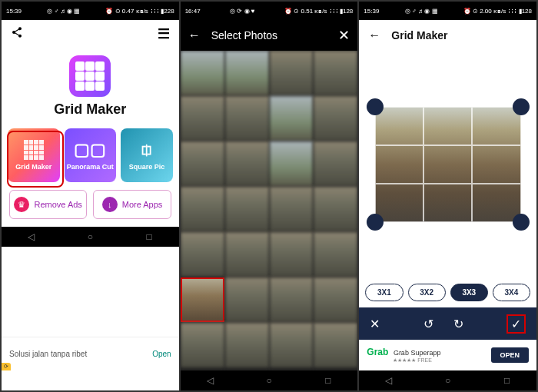  Describe the element at coordinates (447, 11) in the screenshot. I see `status-bar: 15:39 ◎ ♂ ♬ ◉ ▦ ⏰ ⊙ 2.00 ᴋʙ/s ⫶⫶⫶ ▮128` at that location.